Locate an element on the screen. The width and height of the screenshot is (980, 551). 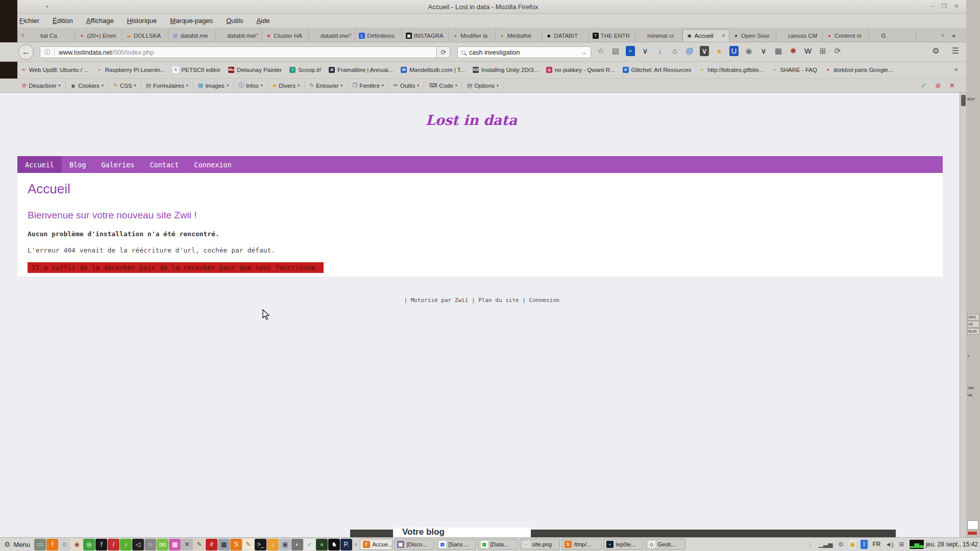
browser-tab: ● Content m × is located at coordinates (846, 36).